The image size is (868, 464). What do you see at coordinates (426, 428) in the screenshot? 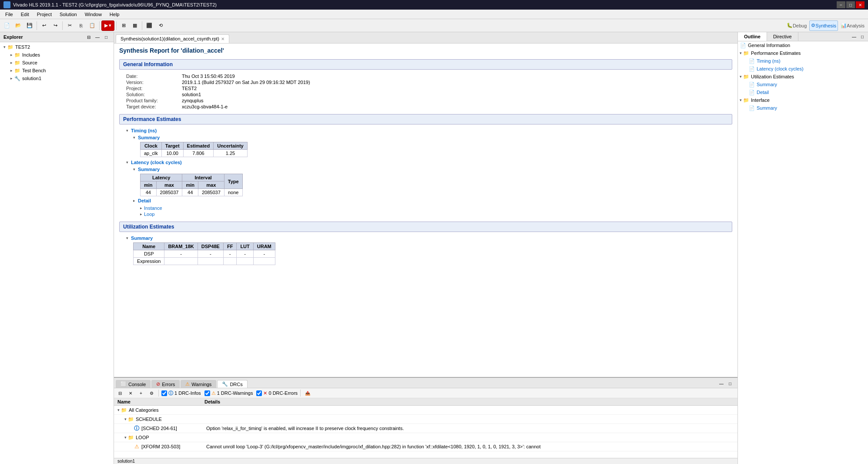
I see `drc-row-sched-204-61: ⓘ [SCHED 204-61] Option 'relax_ii_for_ti…` at bounding box center [426, 428].